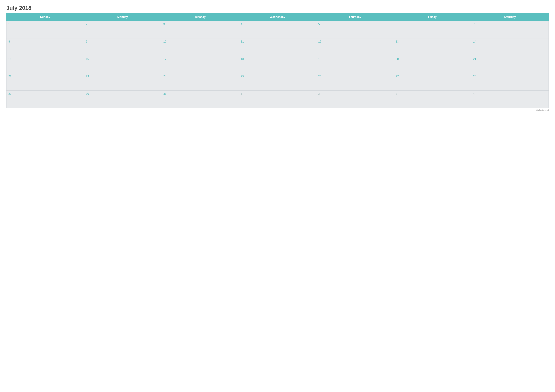 The width and height of the screenshot is (555, 392). Describe the element at coordinates (432, 30) in the screenshot. I see `calendar-cell: 6` at that location.